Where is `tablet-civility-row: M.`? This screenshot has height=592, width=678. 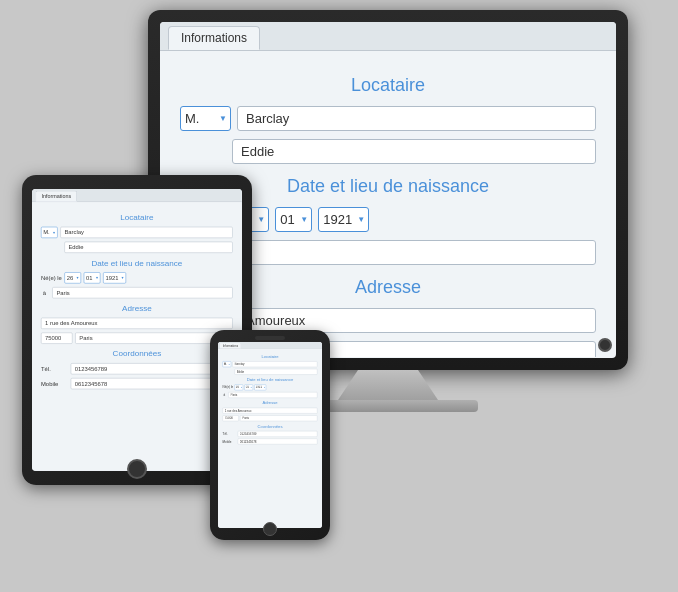
tablet-civility-row: M. is located at coordinates (137, 232).